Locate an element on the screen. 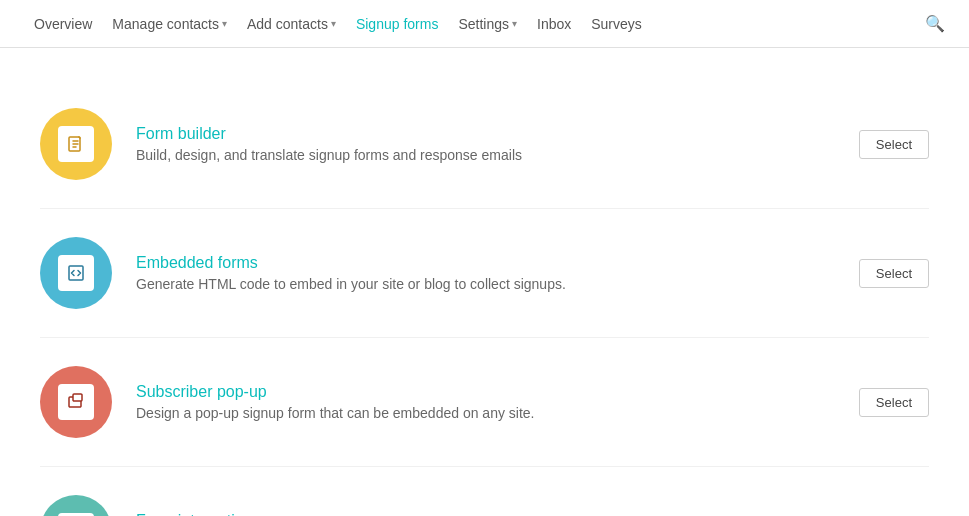 The image size is (969, 516). nav-item-manage-contacts: Manage contacts▾ is located at coordinates (170, 24).